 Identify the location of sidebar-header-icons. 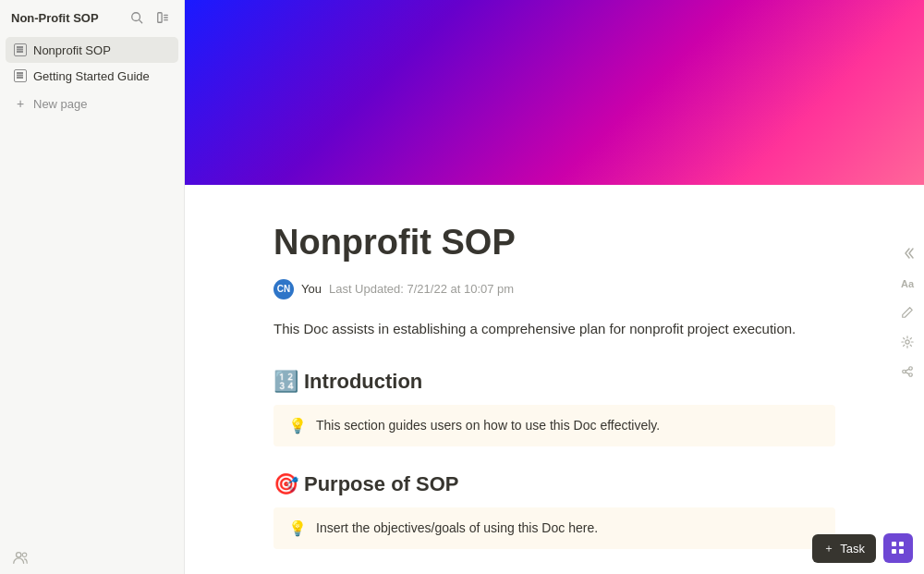
(150, 18).